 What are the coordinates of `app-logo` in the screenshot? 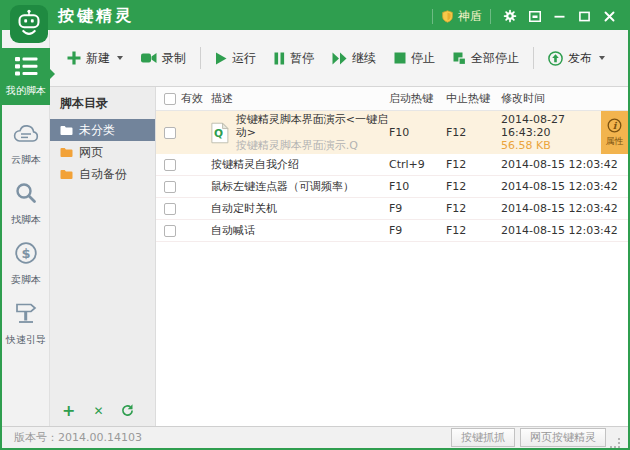 It's located at (29, 24).